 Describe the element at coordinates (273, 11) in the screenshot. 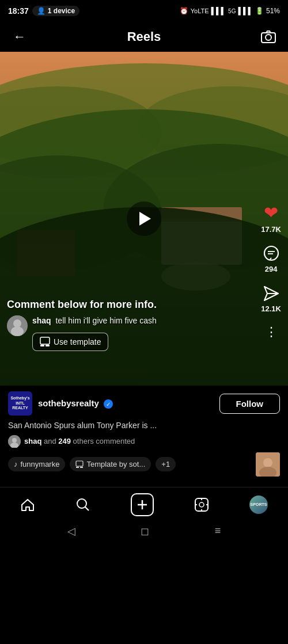

I see `battery-percent: 51%` at that location.